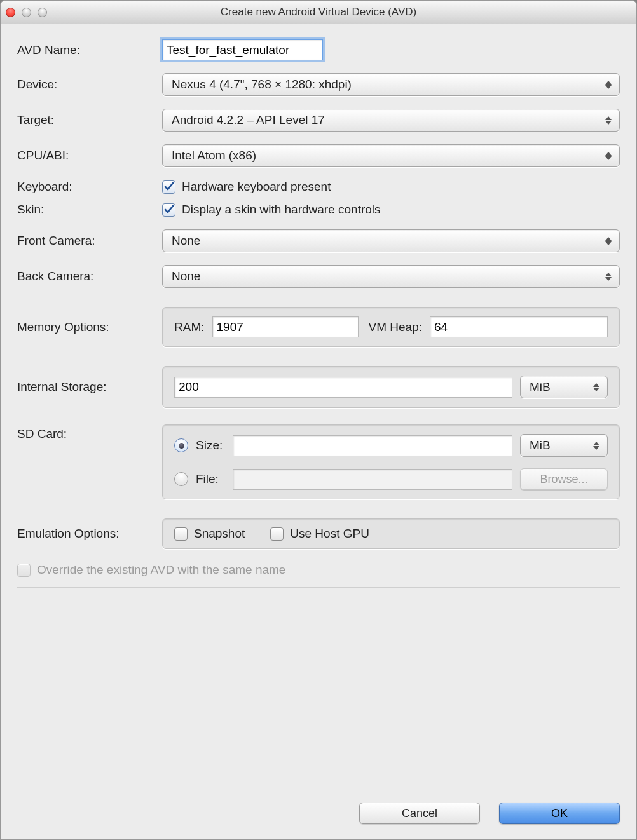  Describe the element at coordinates (186, 276) in the screenshot. I see `back-camera-combo-value: None` at that location.